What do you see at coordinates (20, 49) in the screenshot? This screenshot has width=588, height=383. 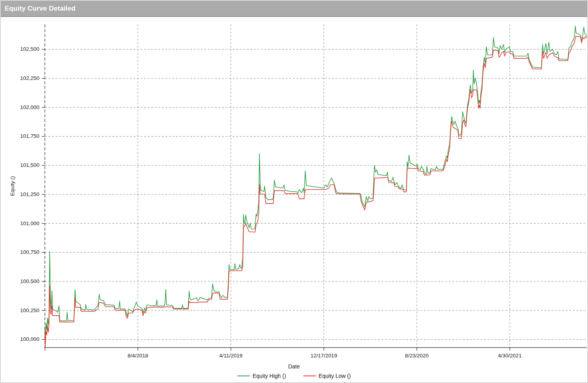 I see `y-tick-label: 102,500` at bounding box center [20, 49].